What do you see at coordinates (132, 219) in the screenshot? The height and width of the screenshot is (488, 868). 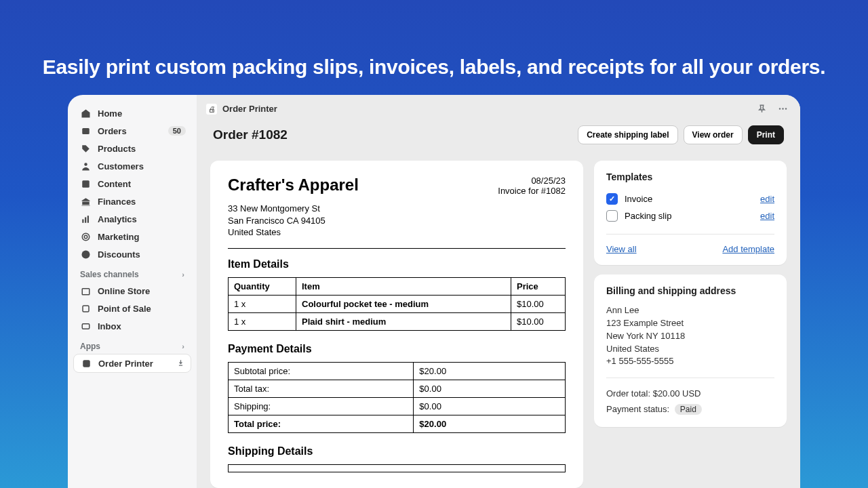 I see `sidebar-item-analytics: Analytics` at bounding box center [132, 219].